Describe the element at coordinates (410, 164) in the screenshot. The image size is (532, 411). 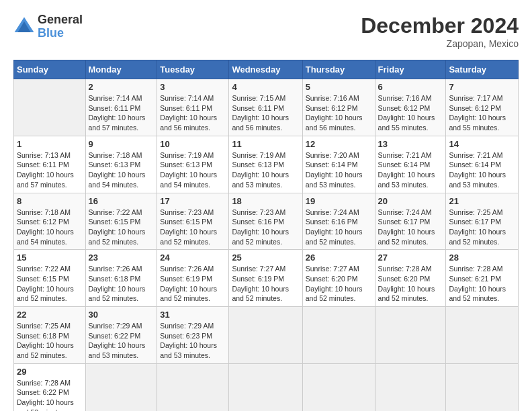
I see `calendar-day-cell: 13Sunrise: 7:21 AMSunset: 6:14 PMDayligh…` at that location.